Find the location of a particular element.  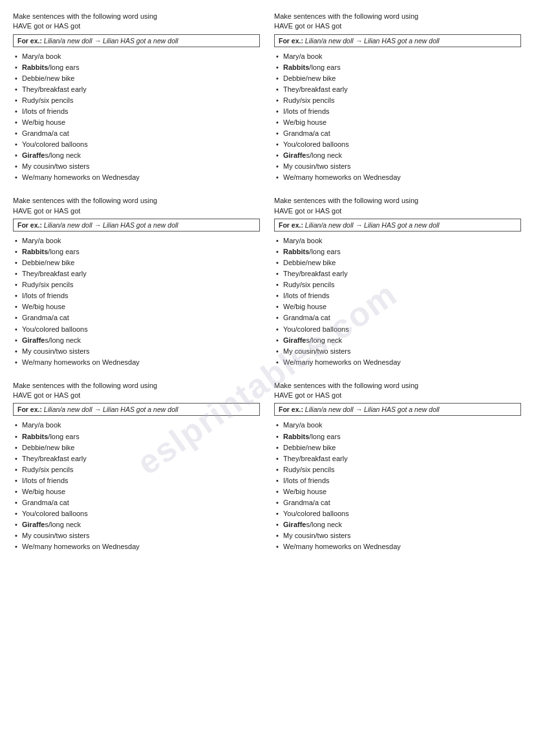

card-1-1: Make sentences with the following word u… is located at coordinates (136, 98).